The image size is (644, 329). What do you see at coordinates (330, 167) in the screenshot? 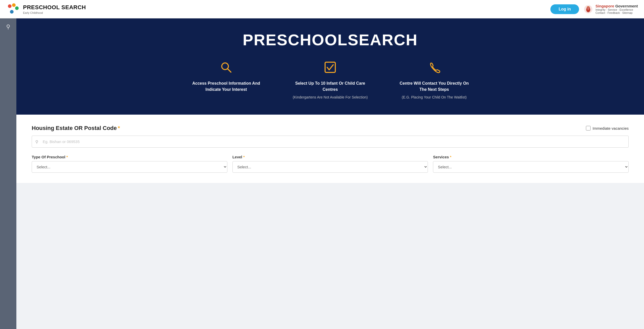
I see `level-select: Select...` at bounding box center [330, 167].